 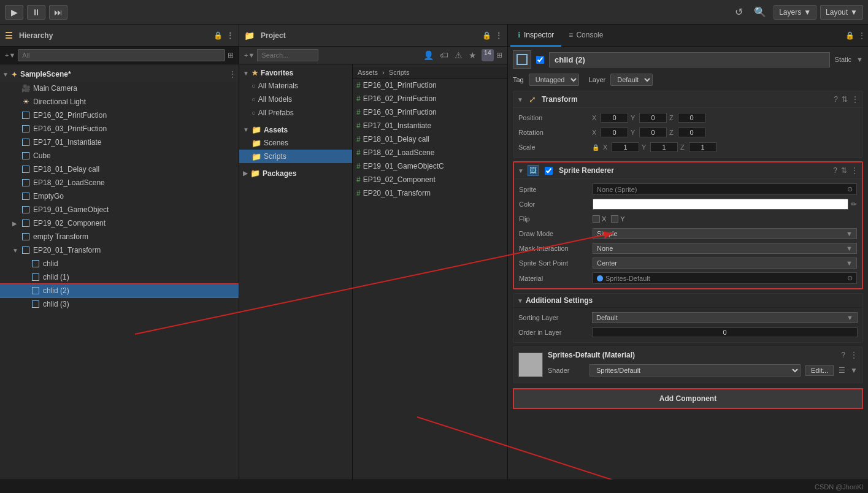 I want to click on hierarchy-item-ep18-02: EP18_02_LoadScene, so click(x=119, y=183).